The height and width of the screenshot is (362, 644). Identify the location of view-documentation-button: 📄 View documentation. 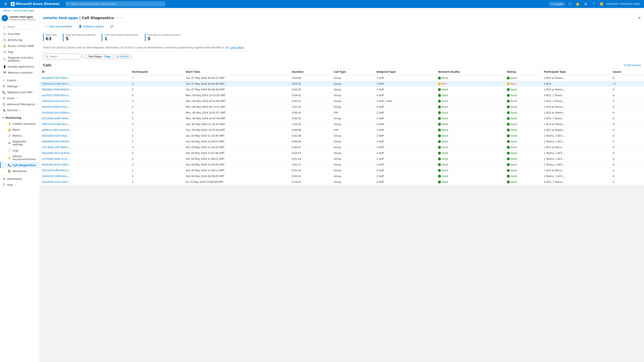
(58, 27).